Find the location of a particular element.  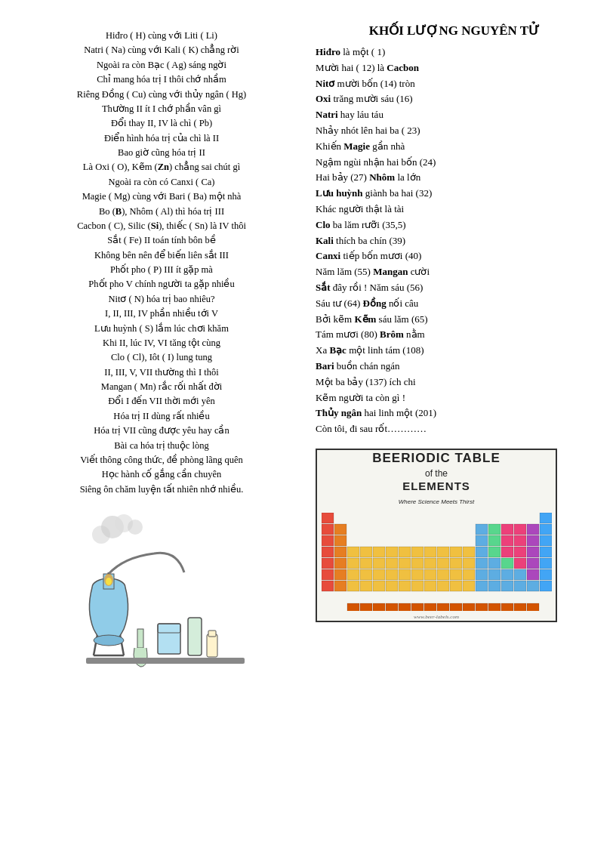

right-line: Bởi kẽm Kẽm sáu lăm (65) is located at coordinates (454, 320).